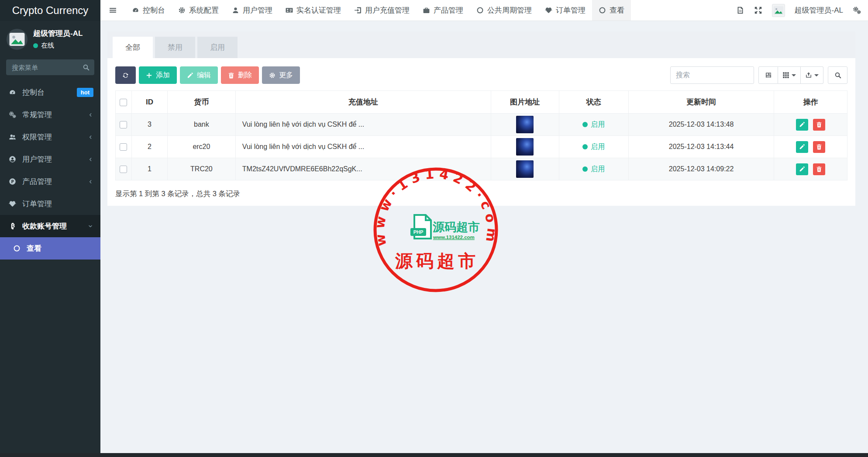 The width and height of the screenshot is (868, 457). What do you see at coordinates (50, 67) in the screenshot?
I see `menu-search` at bounding box center [50, 67].